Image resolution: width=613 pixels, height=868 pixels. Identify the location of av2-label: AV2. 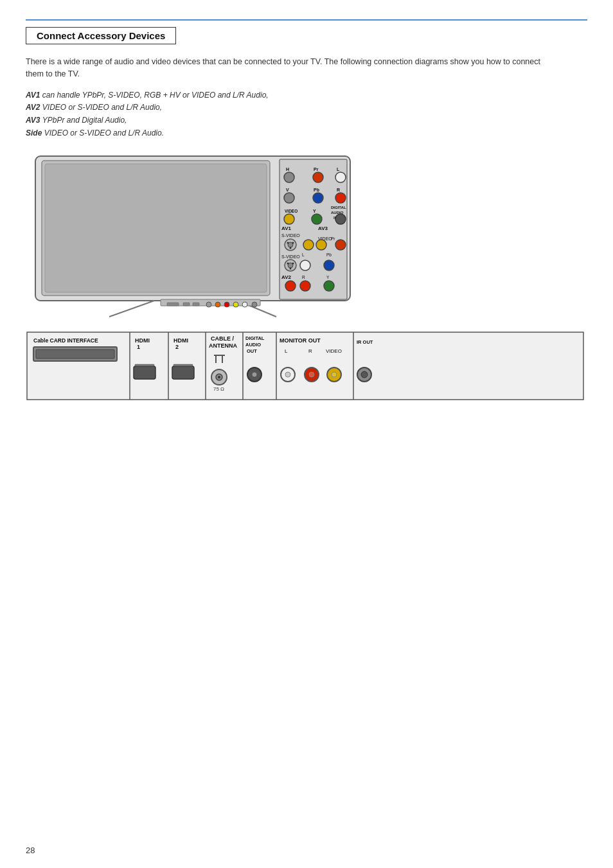
(33, 107).